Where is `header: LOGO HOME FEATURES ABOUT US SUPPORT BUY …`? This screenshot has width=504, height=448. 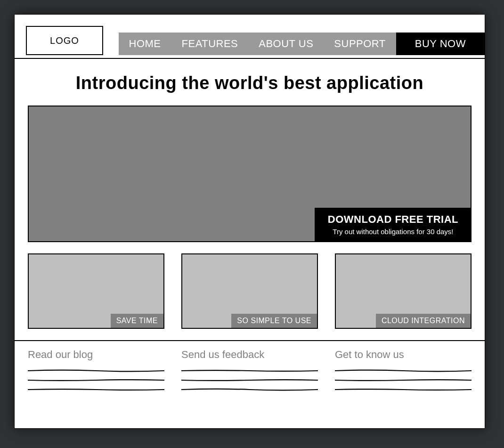 header: LOGO HOME FEATURES ABOUT US SUPPORT BUY … is located at coordinates (250, 35).